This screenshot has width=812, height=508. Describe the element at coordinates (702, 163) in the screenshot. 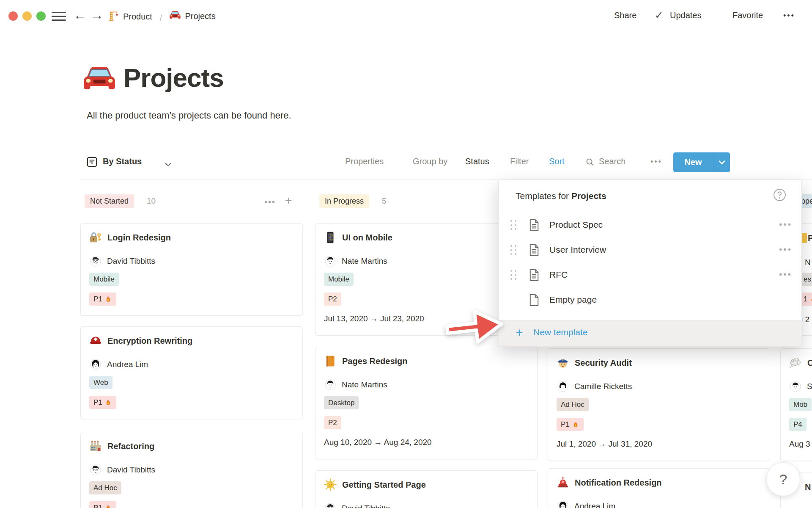

I see `new-button: New` at that location.